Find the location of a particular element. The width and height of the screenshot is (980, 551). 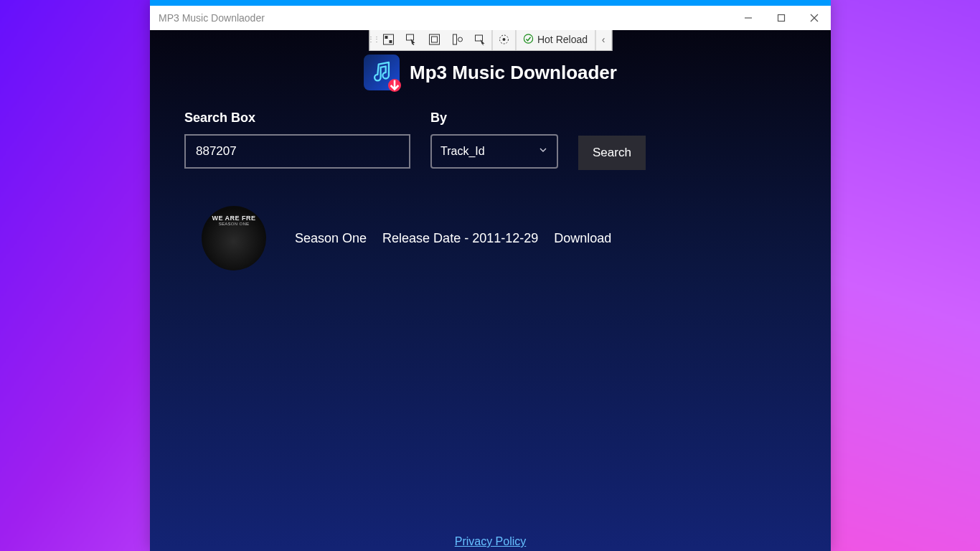

result-texts: Season One Release Date - 2011-12-29 Dow… is located at coordinates (453, 238).